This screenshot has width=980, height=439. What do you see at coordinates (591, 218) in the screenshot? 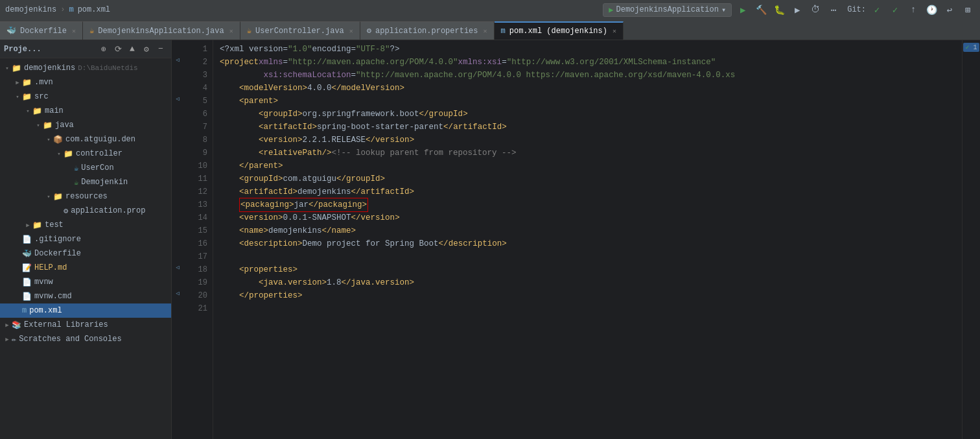
I see `code-line-14: <version>0.0.1-SNAPSHOT</version>` at bounding box center [591, 218].